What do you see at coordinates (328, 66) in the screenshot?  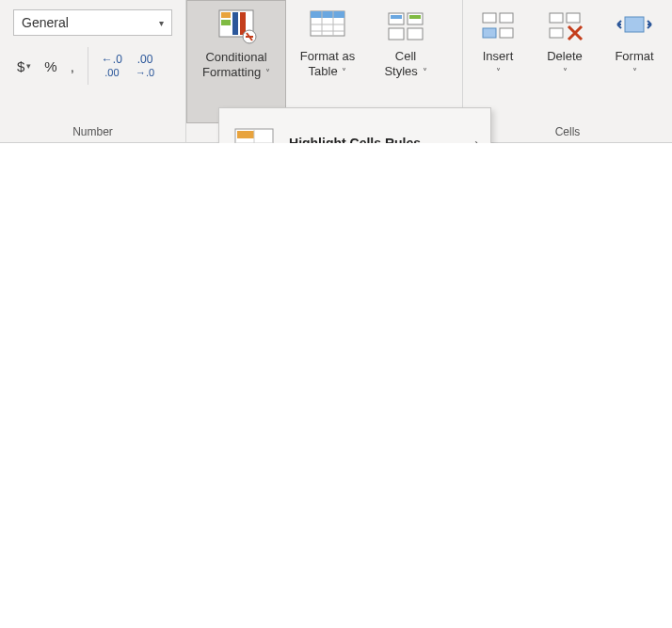 I see `format-as-table-label: Format as Table ˅` at bounding box center [328, 66].